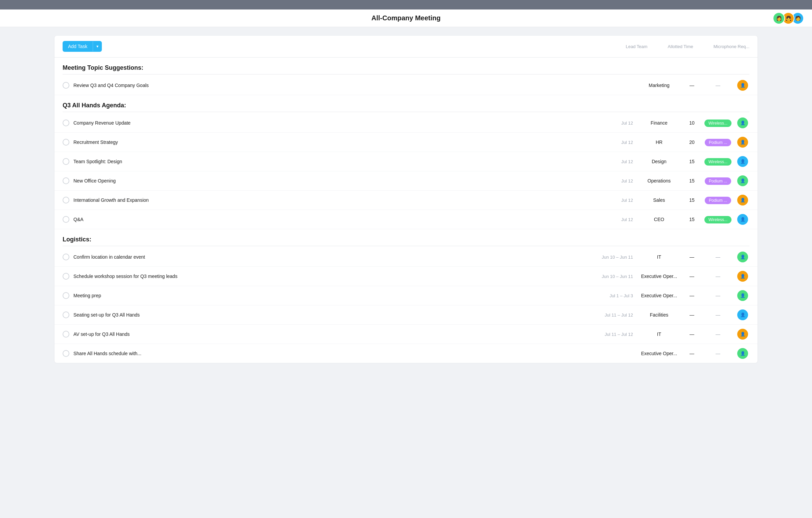 The height and width of the screenshot is (518, 812). Describe the element at coordinates (659, 142) in the screenshot. I see `task-team: HR` at that location.